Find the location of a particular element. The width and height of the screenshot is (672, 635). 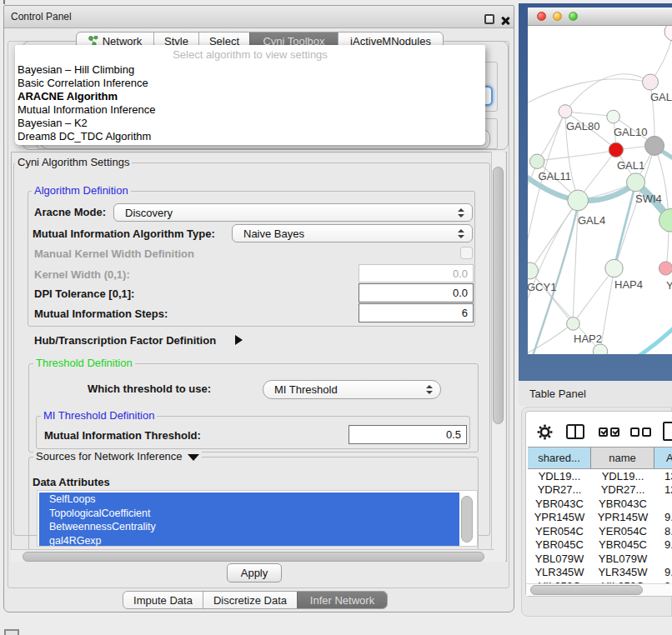

table-row: YBR045CYBR045C9. is located at coordinates (600, 545).